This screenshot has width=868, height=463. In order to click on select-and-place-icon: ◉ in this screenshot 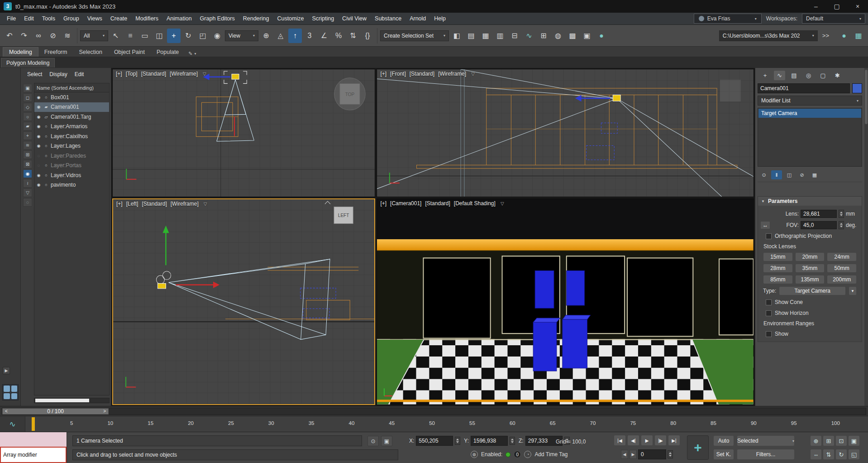, I will do `click(217, 36)`.